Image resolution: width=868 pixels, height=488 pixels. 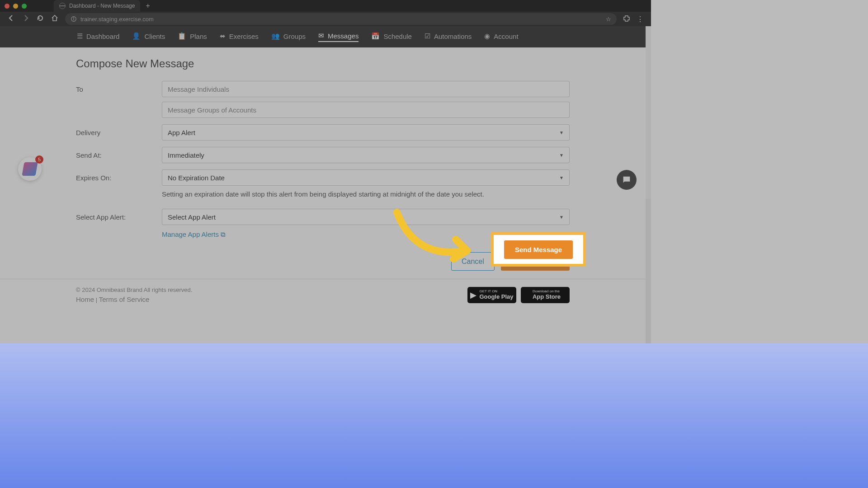 What do you see at coordinates (538, 249) in the screenshot?
I see `highlight-callout: Send Message` at bounding box center [538, 249].